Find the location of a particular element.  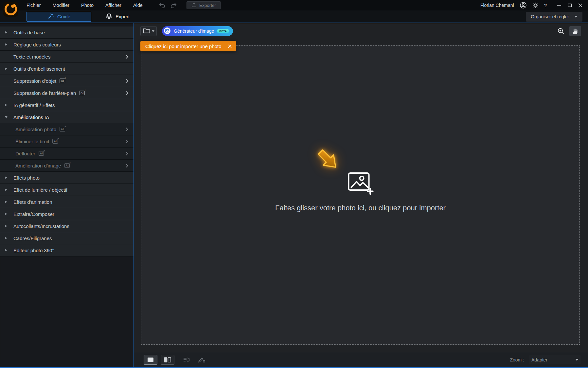

magnifier-plus-icon is located at coordinates (561, 31).